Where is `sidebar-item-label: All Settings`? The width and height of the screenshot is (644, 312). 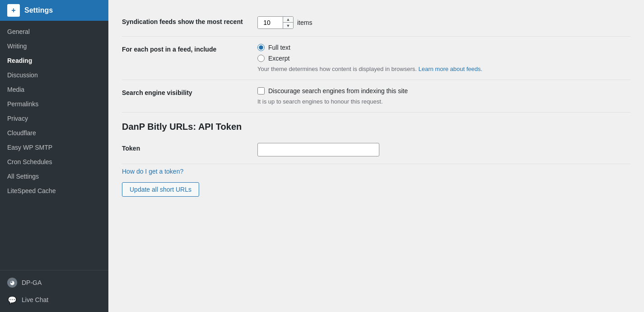 sidebar-item-label: All Settings is located at coordinates (23, 176).